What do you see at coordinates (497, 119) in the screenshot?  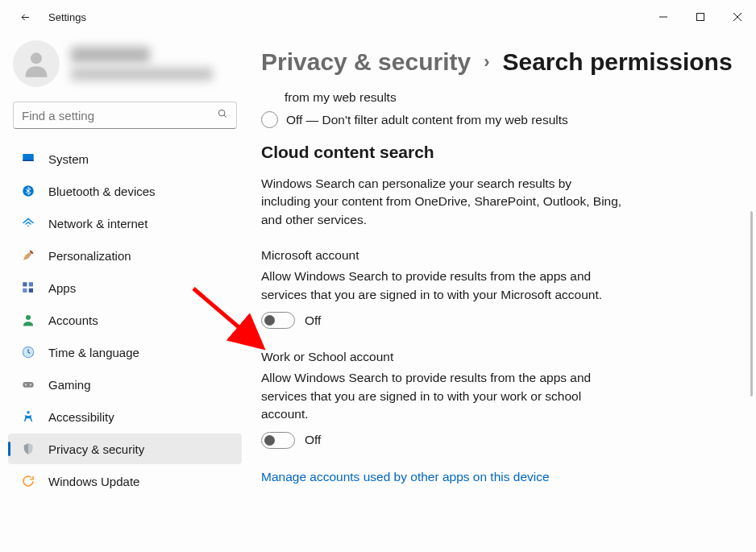 I see `safesearch-off-radio: Off — Don't filter adult content from my…` at bounding box center [497, 119].